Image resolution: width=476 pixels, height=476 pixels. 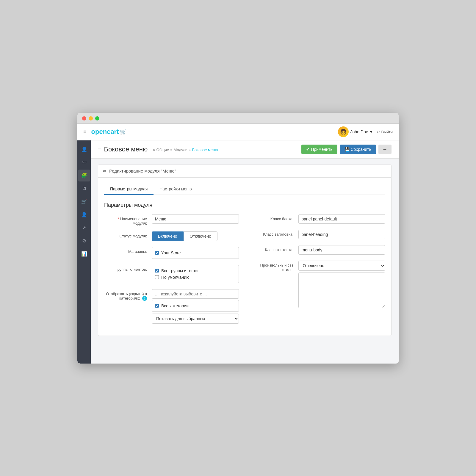 I want to click on sidebar-icon-desktop: 🖥, so click(x=84, y=189).